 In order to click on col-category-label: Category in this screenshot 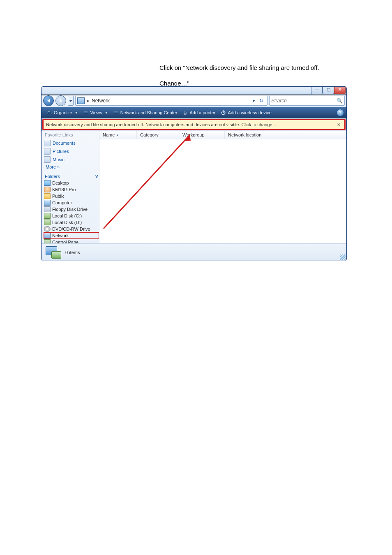, I will do `click(150, 135)`.